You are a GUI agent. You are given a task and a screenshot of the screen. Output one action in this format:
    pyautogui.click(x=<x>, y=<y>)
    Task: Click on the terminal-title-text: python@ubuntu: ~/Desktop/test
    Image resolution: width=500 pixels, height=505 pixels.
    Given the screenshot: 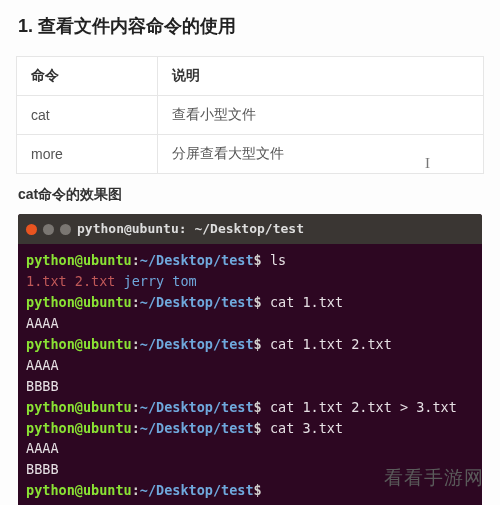 What is the action you would take?
    pyautogui.click(x=190, y=229)
    